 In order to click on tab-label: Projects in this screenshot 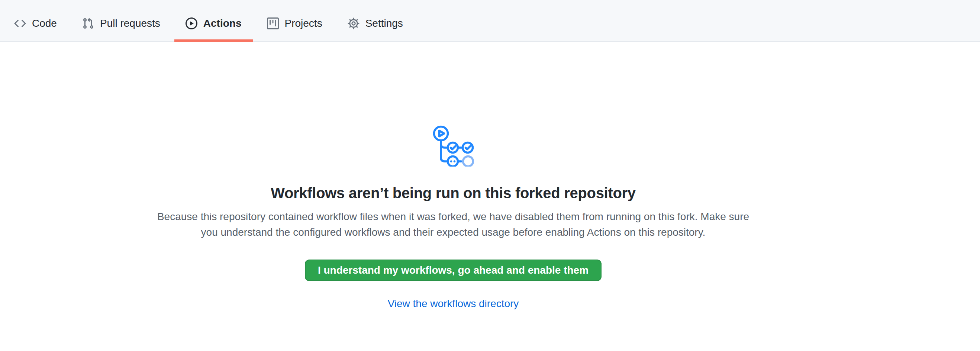, I will do `click(304, 24)`.